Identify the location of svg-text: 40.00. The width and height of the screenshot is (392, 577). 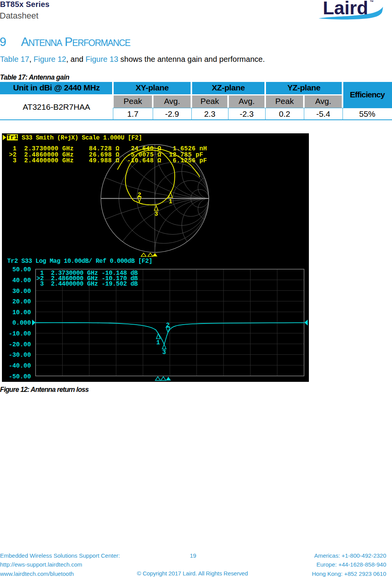
(22, 281).